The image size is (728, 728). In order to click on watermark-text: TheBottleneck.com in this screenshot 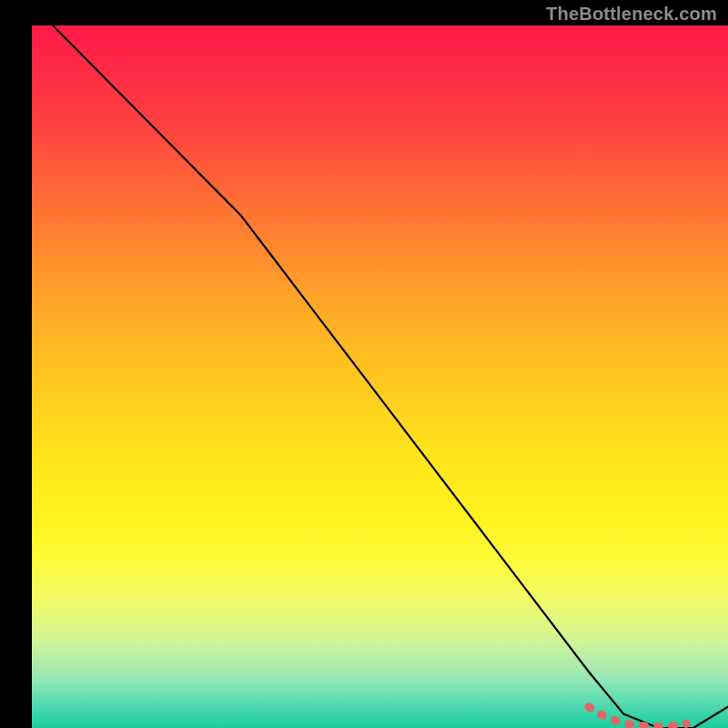, I will do `click(632, 15)`.